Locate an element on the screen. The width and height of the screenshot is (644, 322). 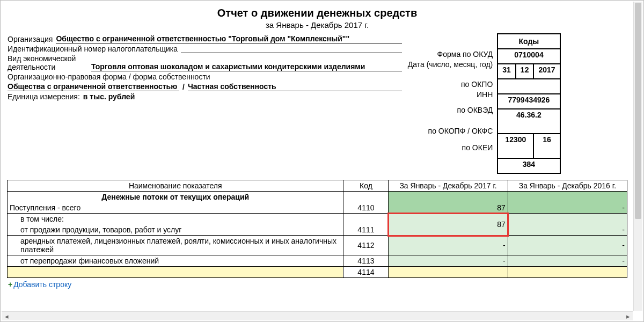
unit-row: Единица измерения: в тыс. рублей is located at coordinates (205, 97).